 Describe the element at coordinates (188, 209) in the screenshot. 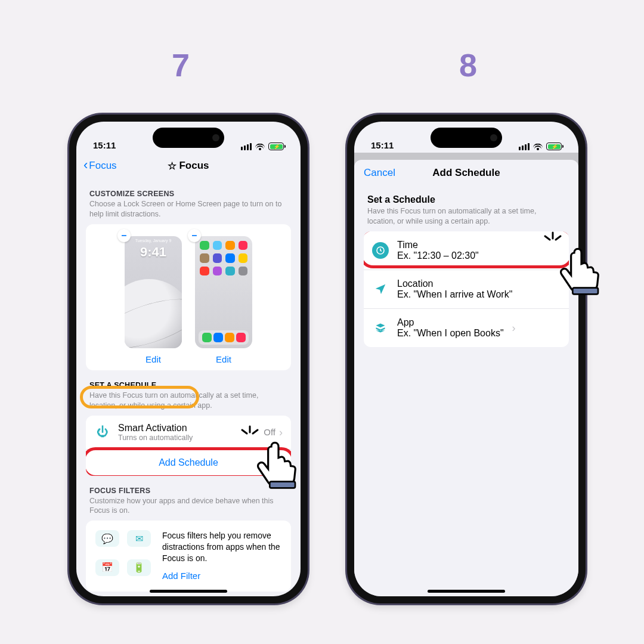

I see `section-customize-desc: Choose a Lock Screen or Home Screen page…` at that location.